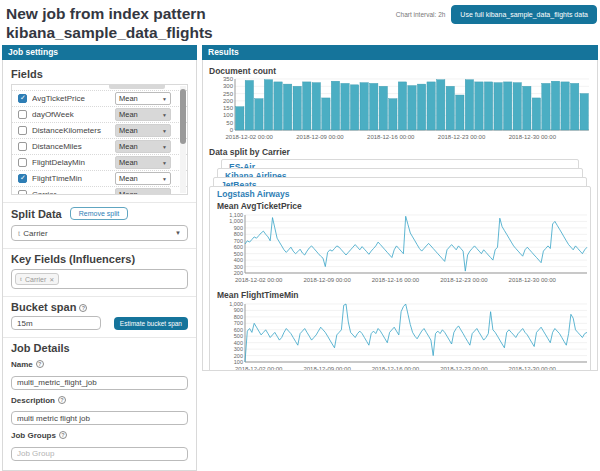 The image size is (600, 471). What do you see at coordinates (100, 74) in the screenshot?
I see `fields-heading: Fields` at bounding box center [100, 74].